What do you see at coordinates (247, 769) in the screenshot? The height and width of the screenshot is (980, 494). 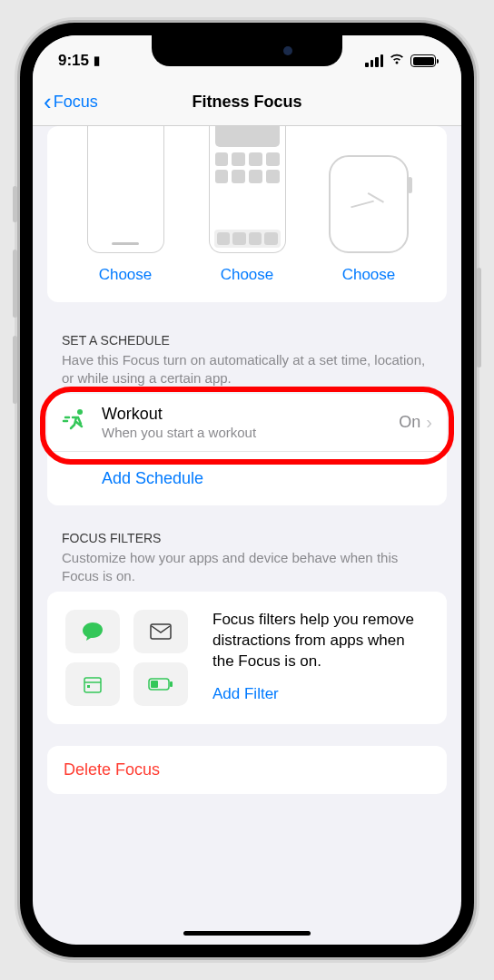 I see `delete-focus-button: Delete Focus` at bounding box center [247, 769].